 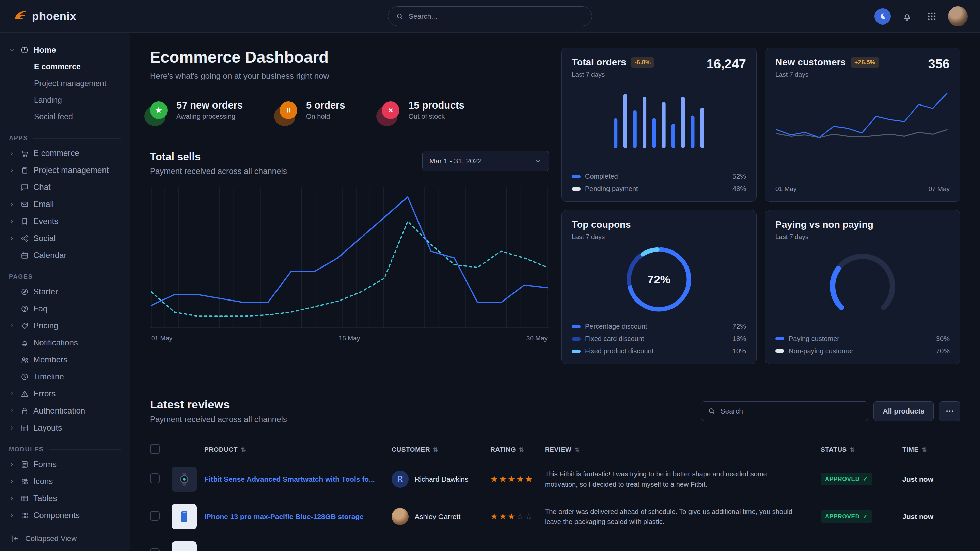 What do you see at coordinates (24, 516) in the screenshot?
I see `puzzle-icon` at bounding box center [24, 516].